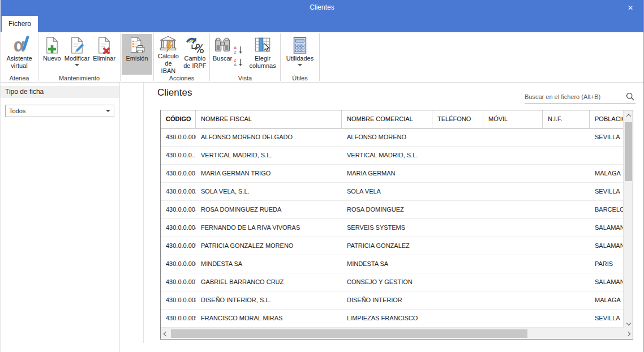 The width and height of the screenshot is (644, 352). What do you see at coordinates (178, 300) in the screenshot?
I see `cell-codigo: 430.0.0.008` at bounding box center [178, 300].